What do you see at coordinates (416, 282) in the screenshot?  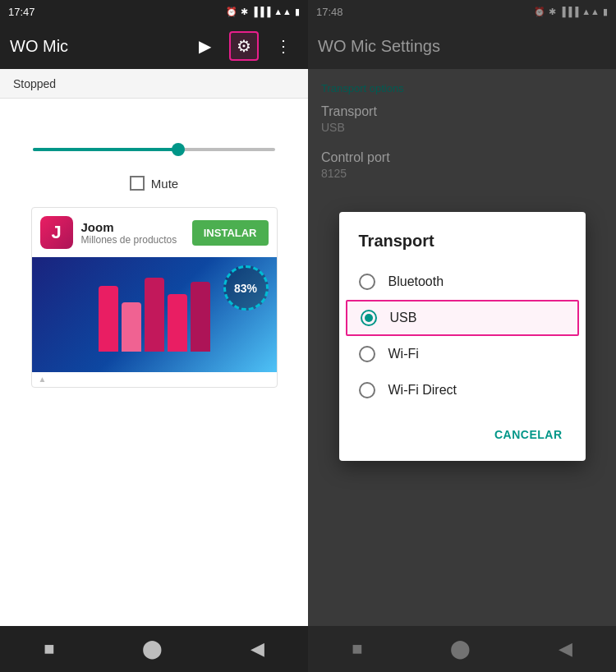 I see `bluetooth-label: Bluetooth` at bounding box center [416, 282].